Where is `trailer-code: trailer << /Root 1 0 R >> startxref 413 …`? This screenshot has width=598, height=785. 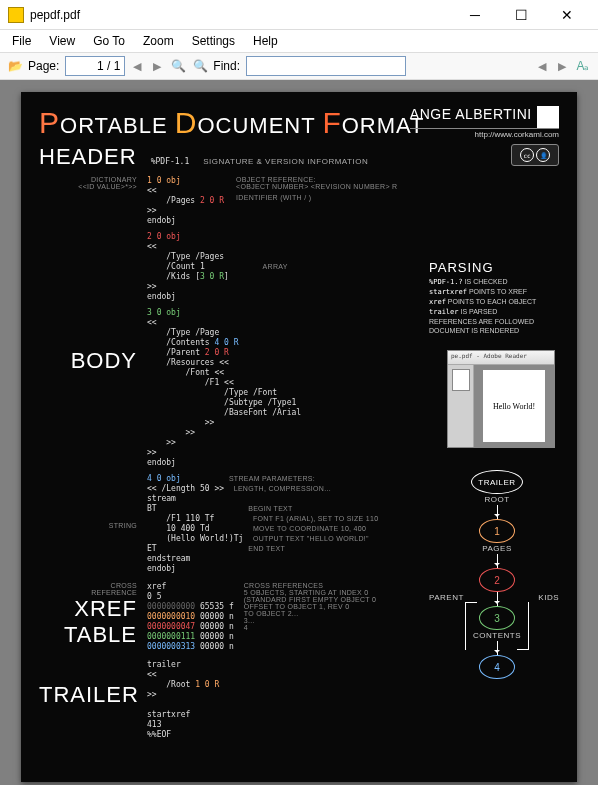
trailer-code: trailer << /Root 1 0 R >> startxref 413 … is located at coordinates (183, 700).